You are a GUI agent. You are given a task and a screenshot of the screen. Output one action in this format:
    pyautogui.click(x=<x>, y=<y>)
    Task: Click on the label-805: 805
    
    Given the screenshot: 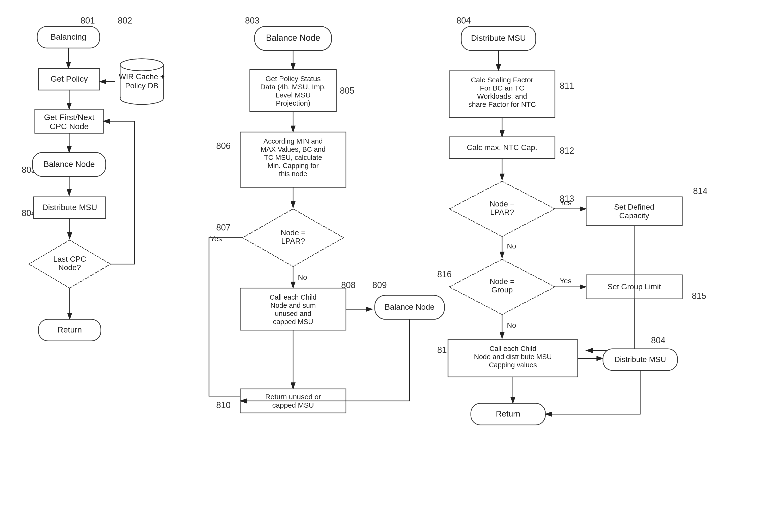 What is the action you would take?
    pyautogui.click(x=347, y=91)
    